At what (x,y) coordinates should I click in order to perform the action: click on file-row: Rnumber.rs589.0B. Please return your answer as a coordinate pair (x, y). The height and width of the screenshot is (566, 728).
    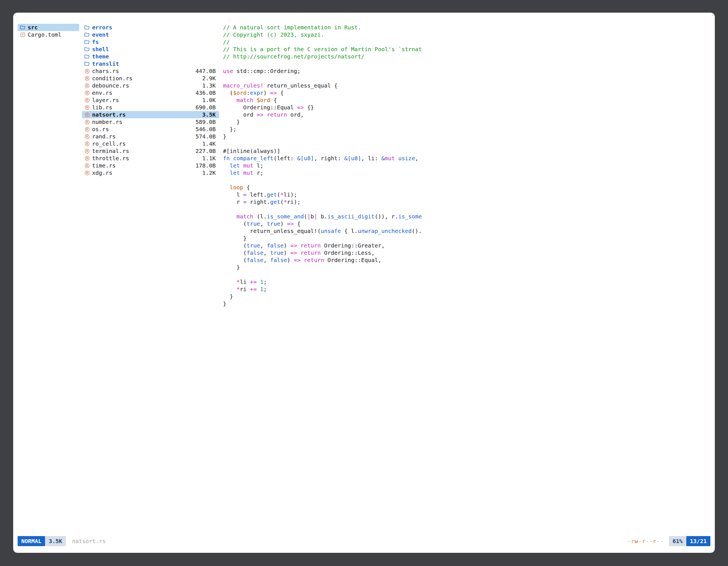
    Looking at the image, I should click on (151, 122).